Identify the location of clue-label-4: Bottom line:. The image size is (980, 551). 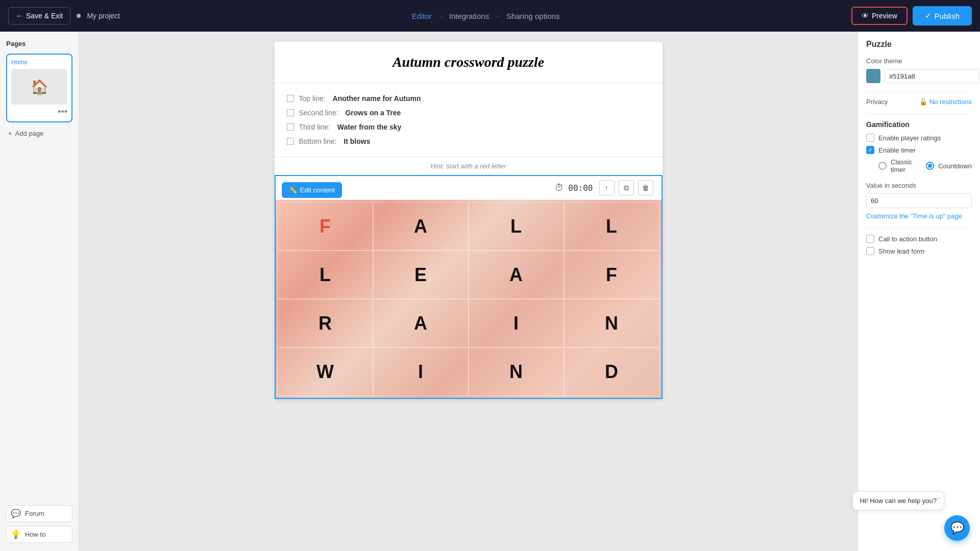
(319, 141).